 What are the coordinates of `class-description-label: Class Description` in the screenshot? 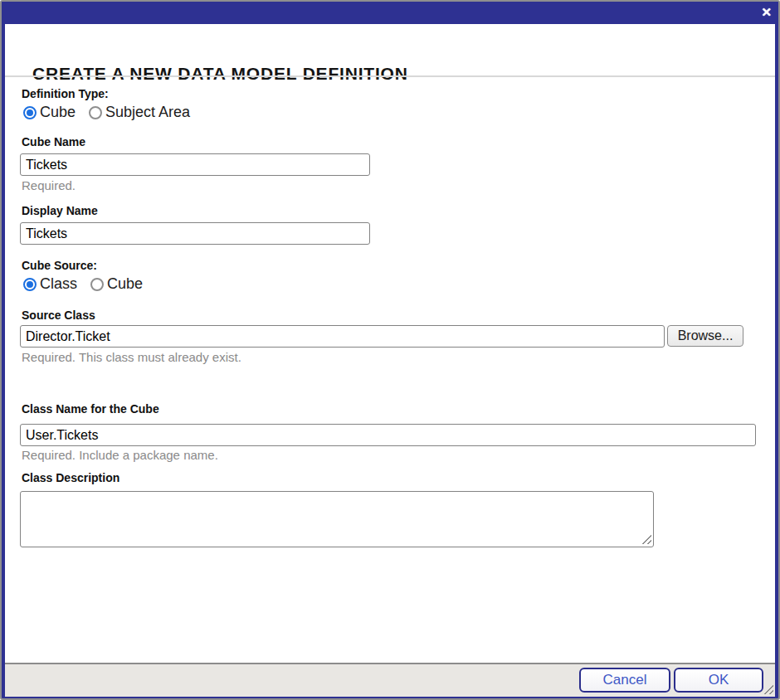 It's located at (71, 478).